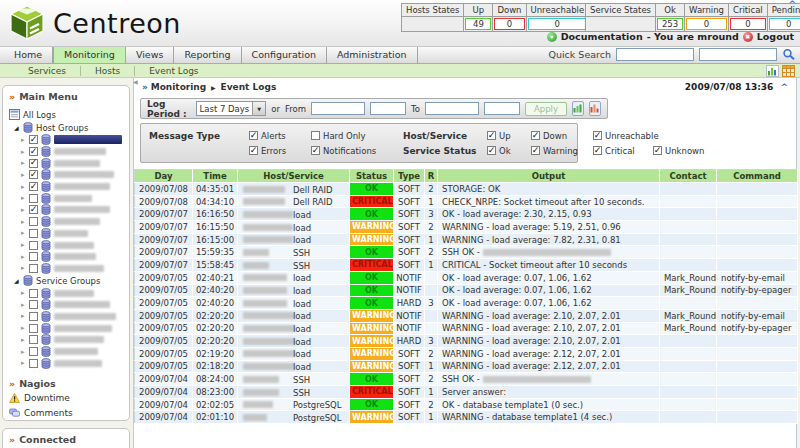  I want to click on graph-view-icon, so click(772, 71).